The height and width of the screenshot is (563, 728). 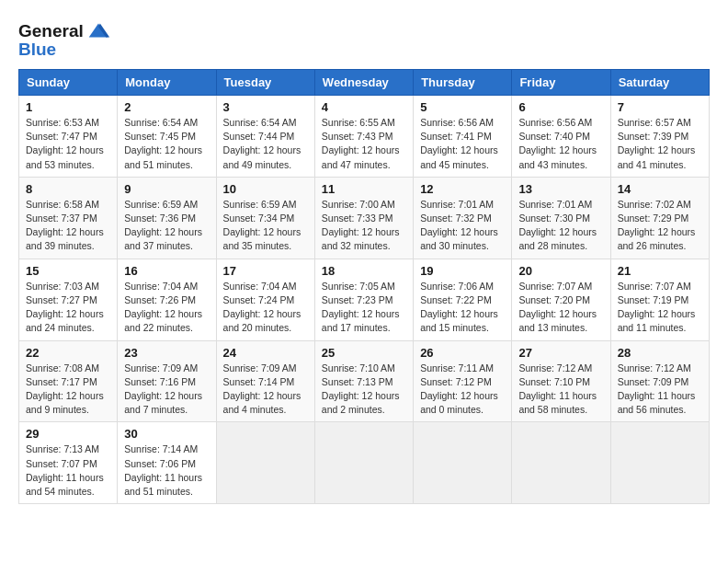 I want to click on day-number: 4, so click(x=364, y=107).